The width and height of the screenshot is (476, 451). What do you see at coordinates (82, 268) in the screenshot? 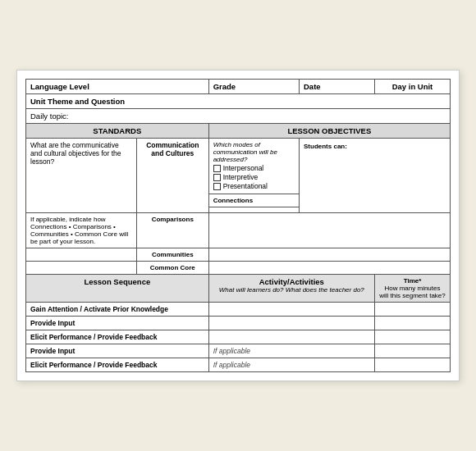
I see `common-core-left-cell` at bounding box center [82, 268].